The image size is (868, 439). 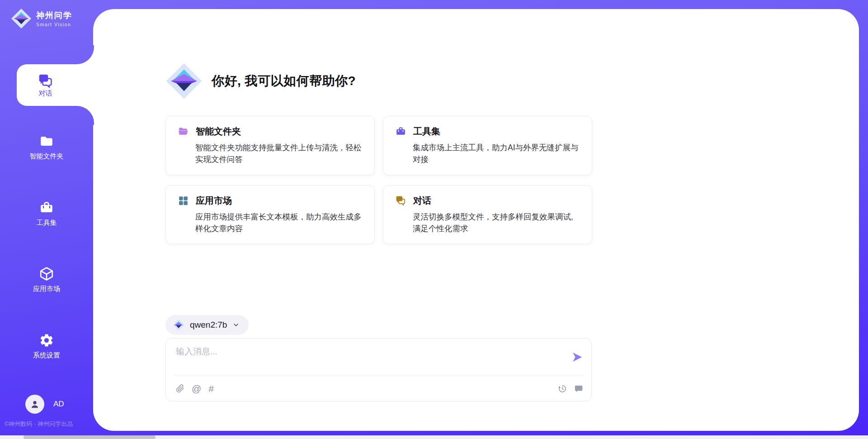 I want to click on sidebar-item-app-market: 应用市场, so click(x=47, y=280).